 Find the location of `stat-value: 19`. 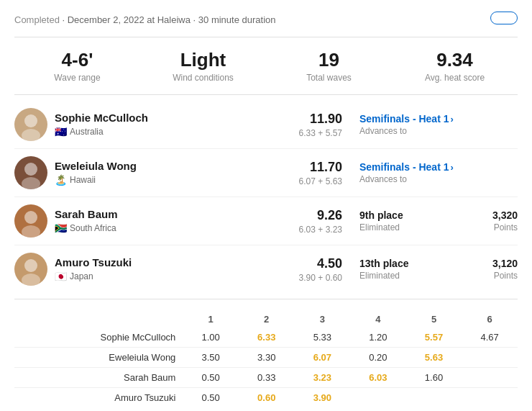

stat-value: 19 is located at coordinates (329, 60).